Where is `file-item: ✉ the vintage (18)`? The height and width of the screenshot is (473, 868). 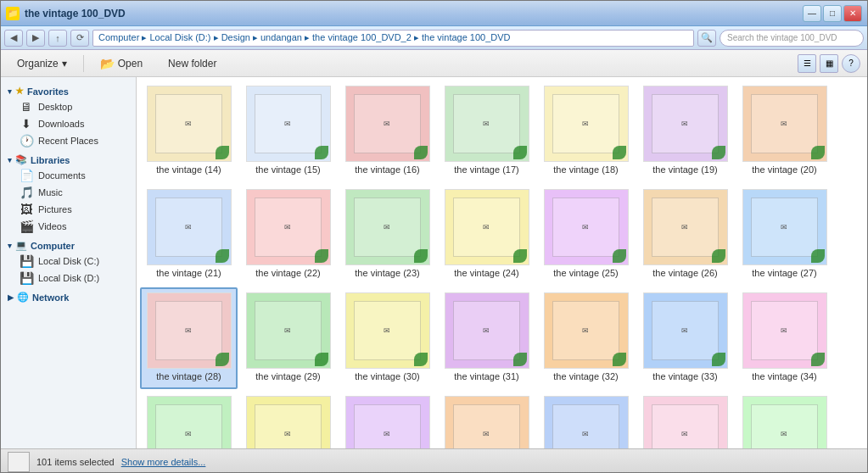
file-item: ✉ the vintage (18) is located at coordinates (585, 131).